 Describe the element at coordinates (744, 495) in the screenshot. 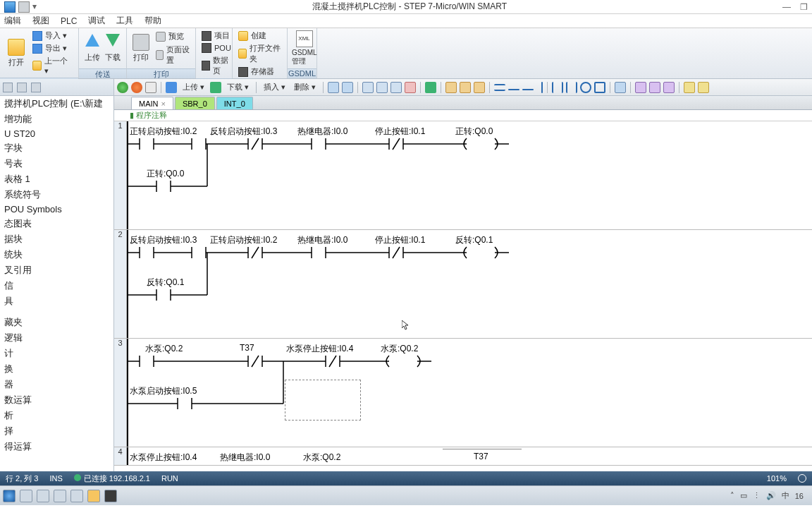

I see `tray-battery-icon: ▭` at that location.